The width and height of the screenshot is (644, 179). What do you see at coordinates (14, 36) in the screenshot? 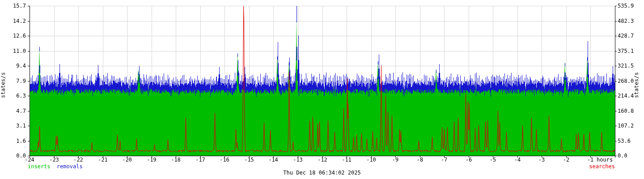
I see `y-tick-left-12.6: 12.6` at bounding box center [14, 36].